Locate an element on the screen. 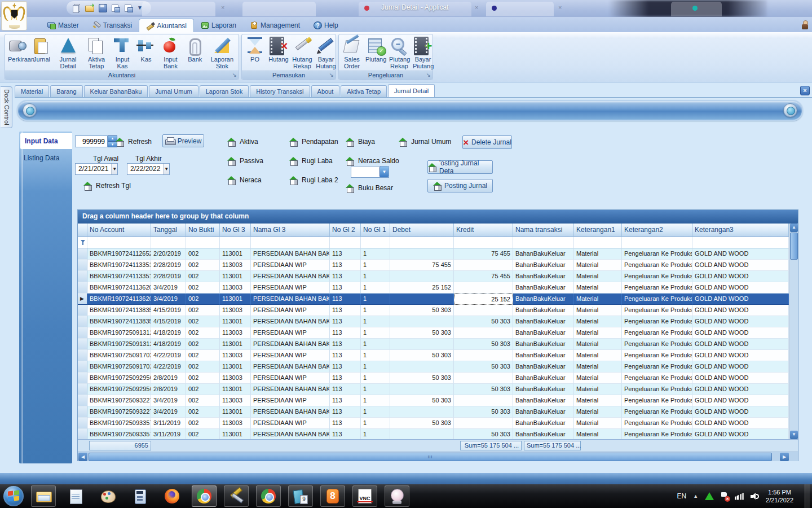  table-row: BBKMR1907250933573/11/2019002113003PERSE… is located at coordinates (438, 423).